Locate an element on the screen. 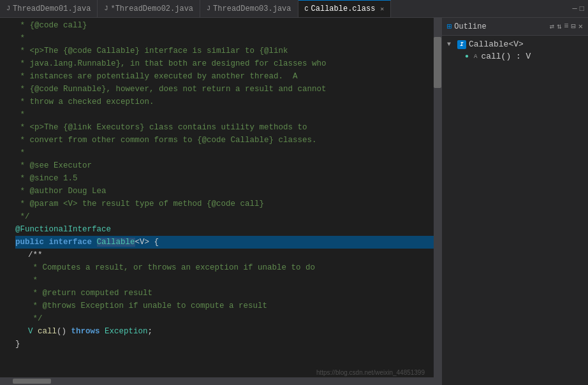 The image size is (588, 385). code-line: * @see Executor is located at coordinates (224, 166).